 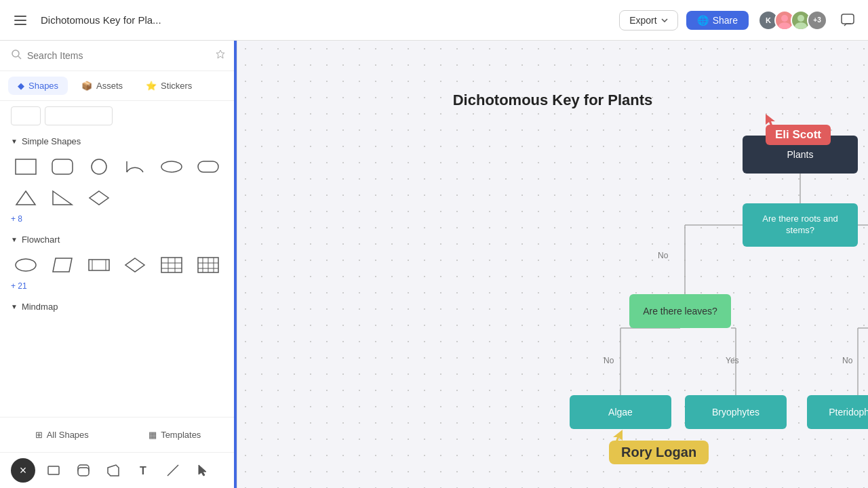 What do you see at coordinates (20, 20) in the screenshot?
I see `menu-button` at bounding box center [20, 20].